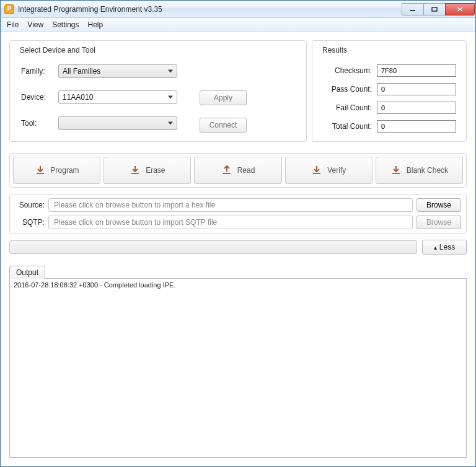 The height and width of the screenshot is (467, 476). Describe the element at coordinates (227, 170) in the screenshot. I see `read-icon` at that location.